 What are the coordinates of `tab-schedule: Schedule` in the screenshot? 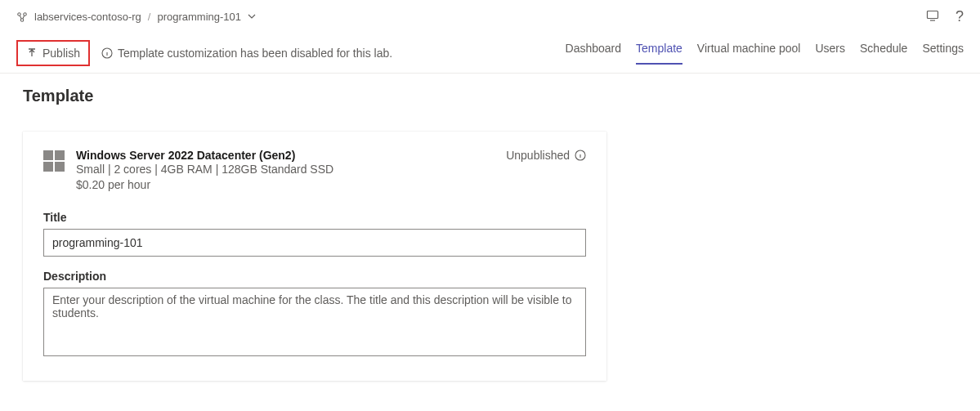 It's located at (884, 53).